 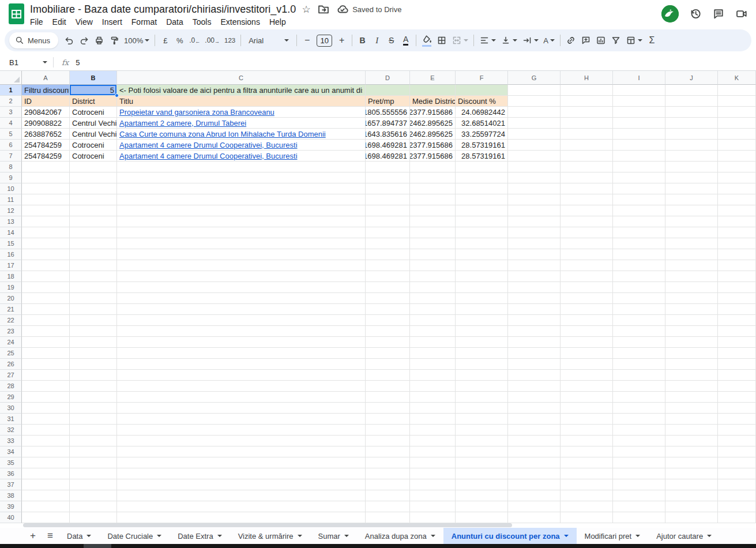 I want to click on text-wrap-button, so click(x=531, y=40).